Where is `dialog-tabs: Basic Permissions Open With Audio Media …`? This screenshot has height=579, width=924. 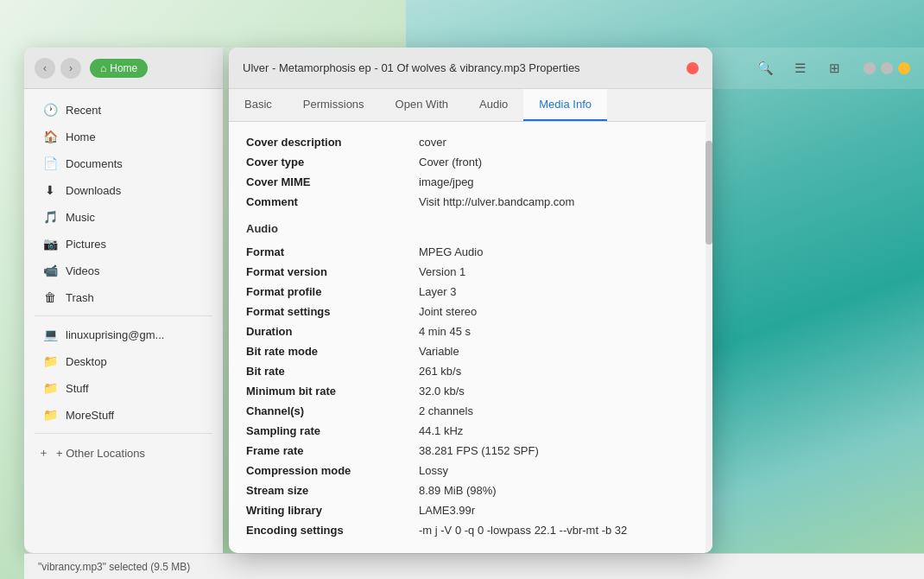 dialog-tabs: Basic Permissions Open With Audio Media … is located at coordinates (471, 105).